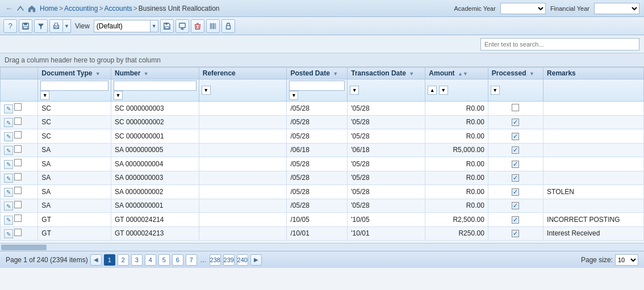  What do you see at coordinates (26, 26) in the screenshot?
I see `save-button` at bounding box center [26, 26].